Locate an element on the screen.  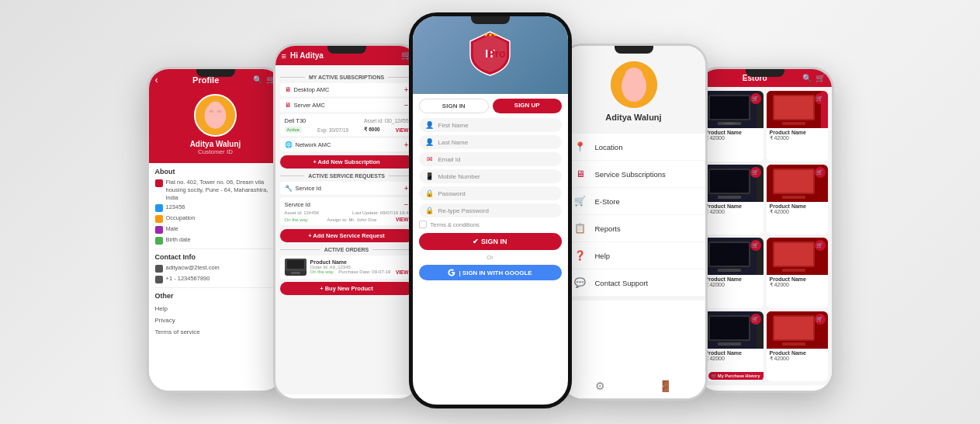
product-name-2: Product Name is located at coordinates (798, 132).